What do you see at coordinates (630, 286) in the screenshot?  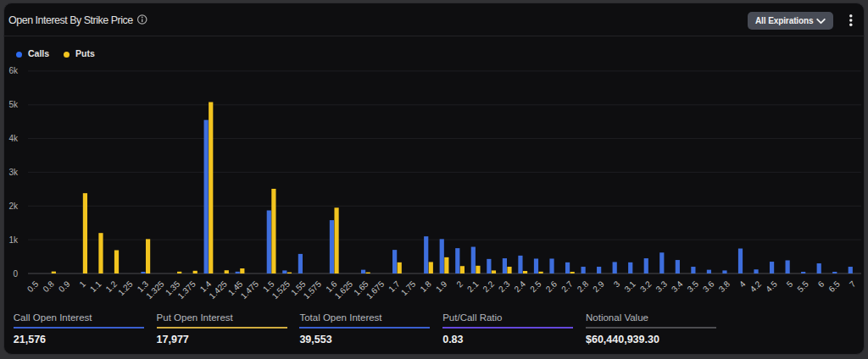 I see `svg-text: 3.1` at bounding box center [630, 286].